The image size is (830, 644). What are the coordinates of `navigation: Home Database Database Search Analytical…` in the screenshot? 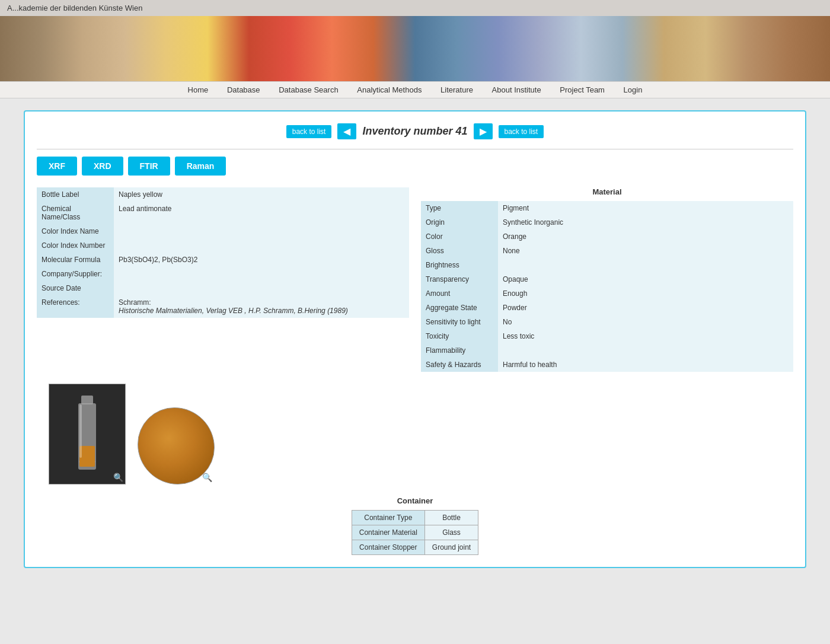 It's located at (415, 90).